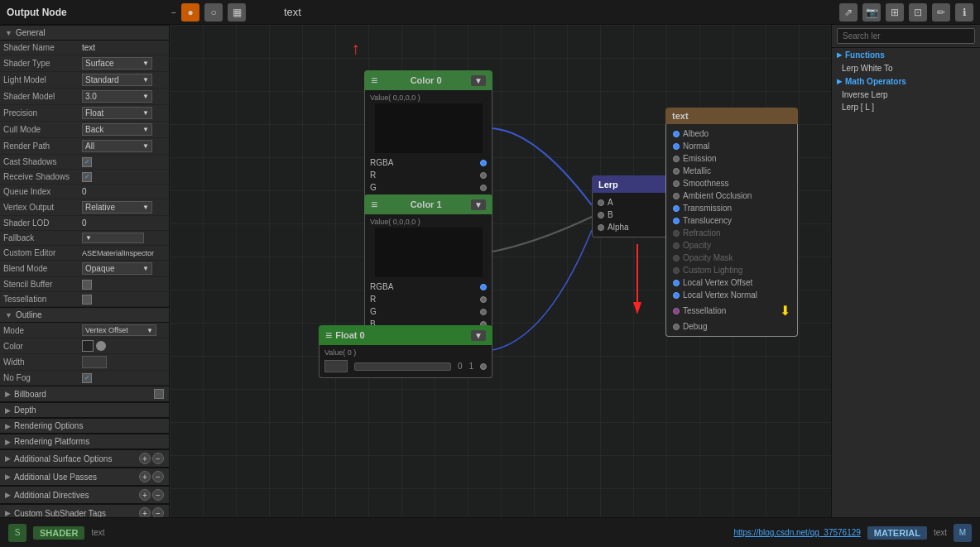 This screenshot has height=547, width=980. I want to click on port-float0-out, so click(483, 367).